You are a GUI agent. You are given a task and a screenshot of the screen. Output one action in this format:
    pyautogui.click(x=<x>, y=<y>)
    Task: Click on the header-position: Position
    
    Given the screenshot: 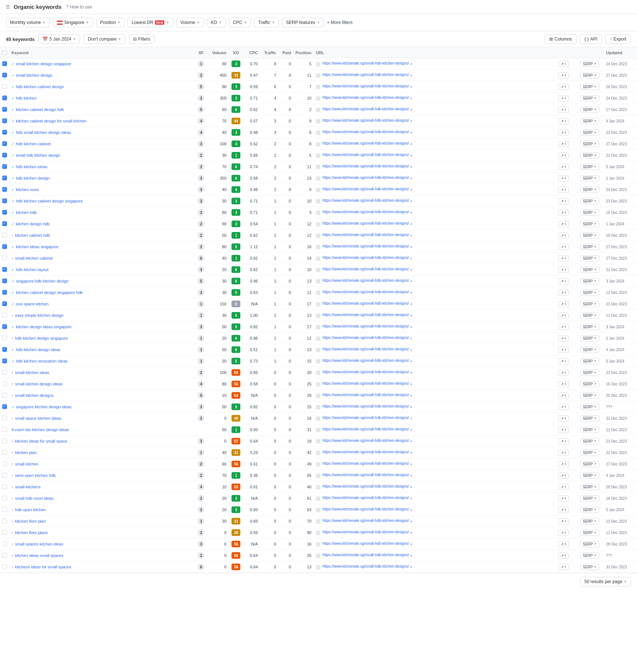 What is the action you would take?
    pyautogui.click(x=303, y=53)
    